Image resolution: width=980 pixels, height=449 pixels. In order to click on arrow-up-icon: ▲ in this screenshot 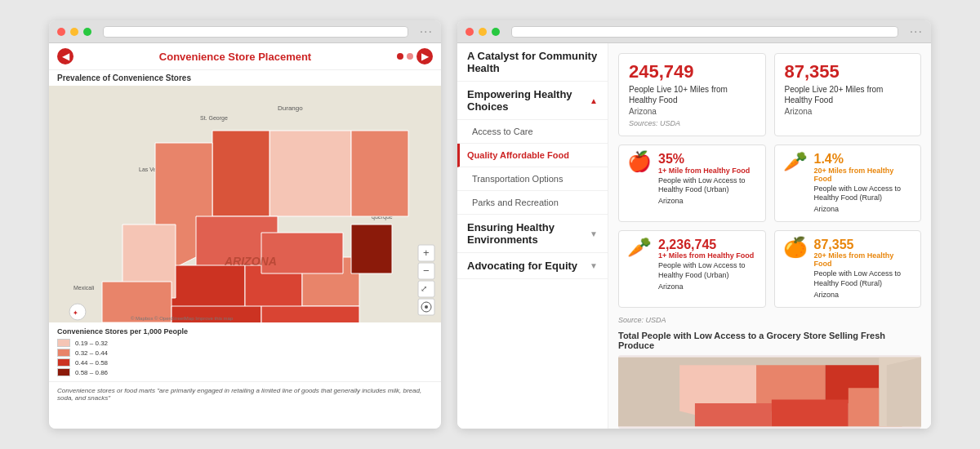, I will do `click(594, 101)`.